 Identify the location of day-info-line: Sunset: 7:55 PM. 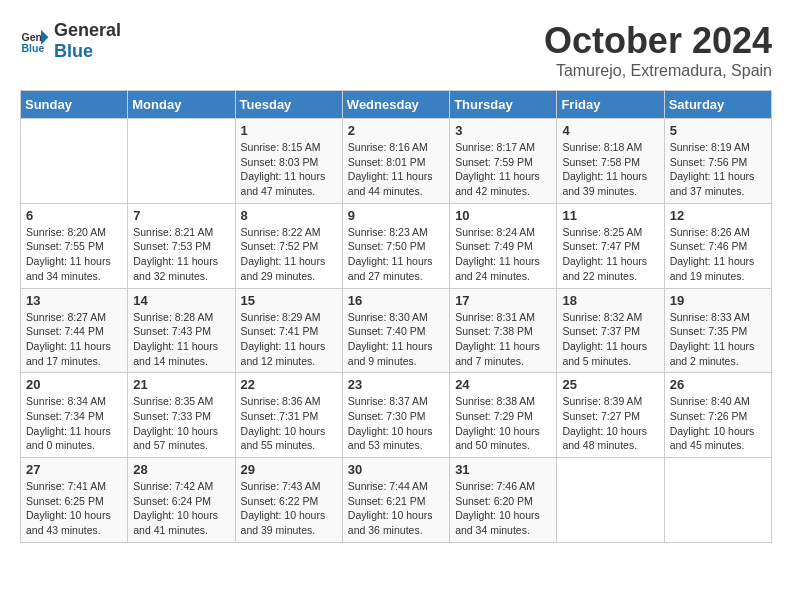
(65, 246).